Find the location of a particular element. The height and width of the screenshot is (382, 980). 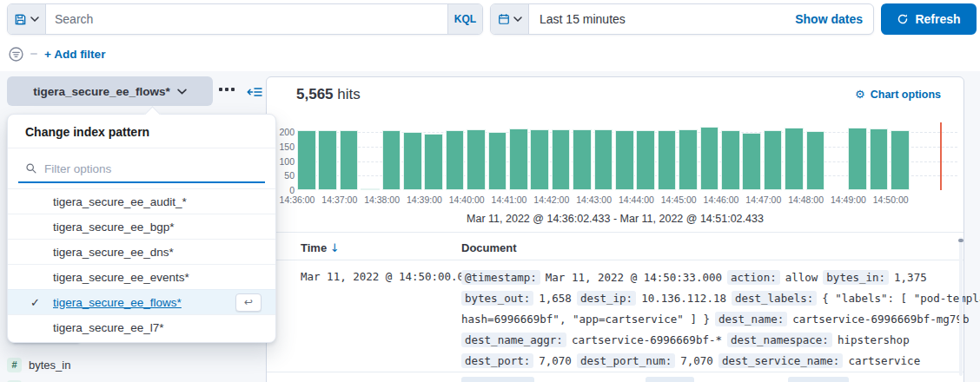

x-axis-tick-label: 14:46:00 is located at coordinates (721, 200).